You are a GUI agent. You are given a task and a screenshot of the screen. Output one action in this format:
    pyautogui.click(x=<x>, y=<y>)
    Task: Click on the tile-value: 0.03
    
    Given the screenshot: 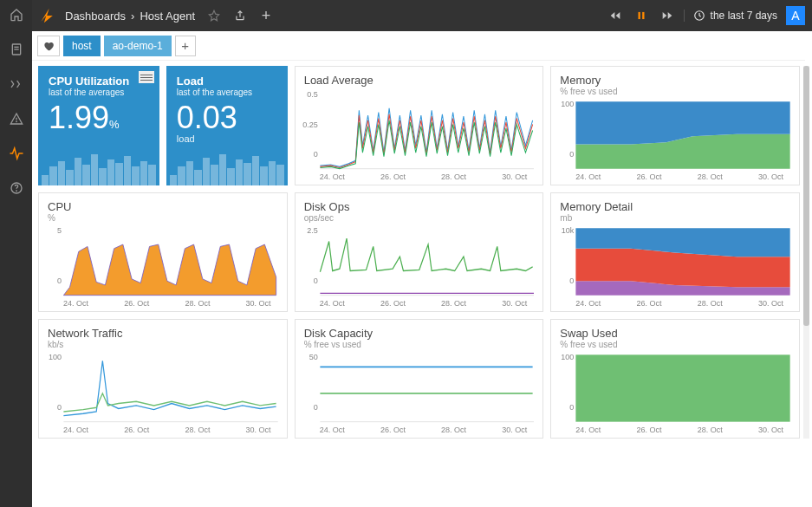 What is the action you would take?
    pyautogui.click(x=227, y=118)
    